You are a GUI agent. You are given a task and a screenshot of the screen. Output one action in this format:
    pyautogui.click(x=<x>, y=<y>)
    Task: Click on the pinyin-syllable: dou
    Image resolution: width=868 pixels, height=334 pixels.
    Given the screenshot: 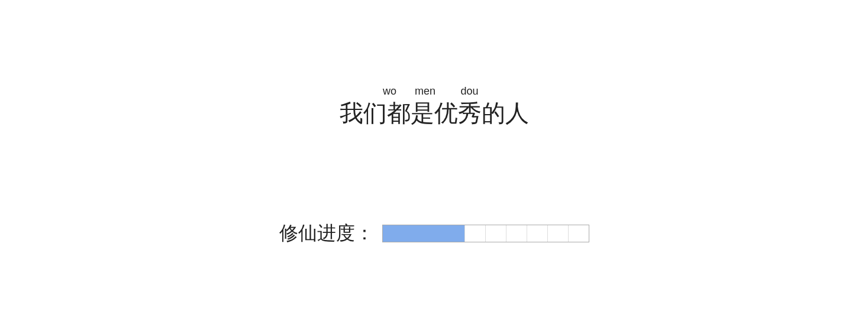 What is the action you would take?
    pyautogui.click(x=470, y=91)
    